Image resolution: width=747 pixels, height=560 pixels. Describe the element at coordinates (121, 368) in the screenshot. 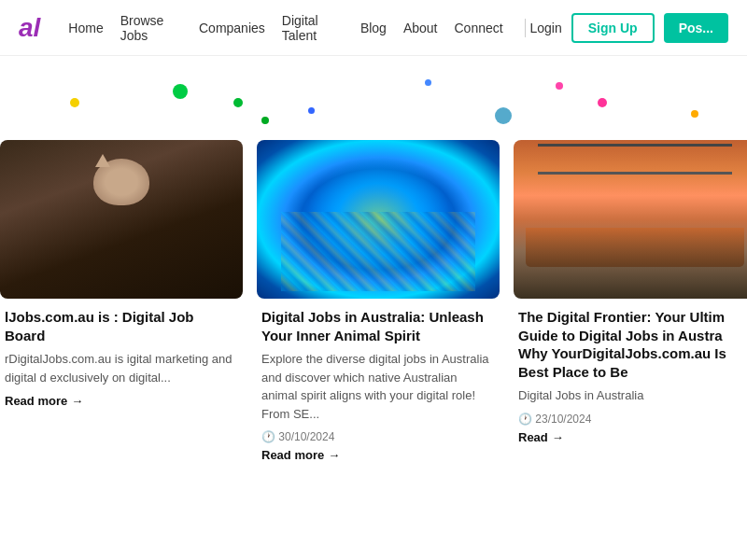

I see `card-excerpt: rDigitalJobs.com.au is igital marketing …` at that location.